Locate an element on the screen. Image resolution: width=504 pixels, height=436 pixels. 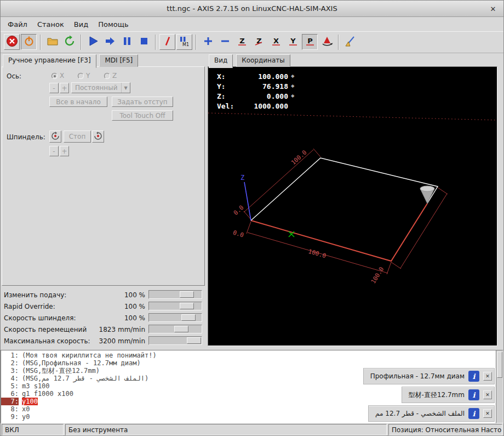
zoom-in-button is located at coordinates (208, 42).